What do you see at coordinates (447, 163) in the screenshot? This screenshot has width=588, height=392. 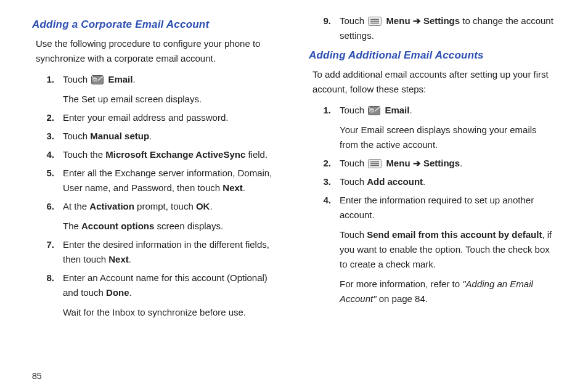 I see `step-body: Touch Menu ➔ Settings.` at bounding box center [447, 163].